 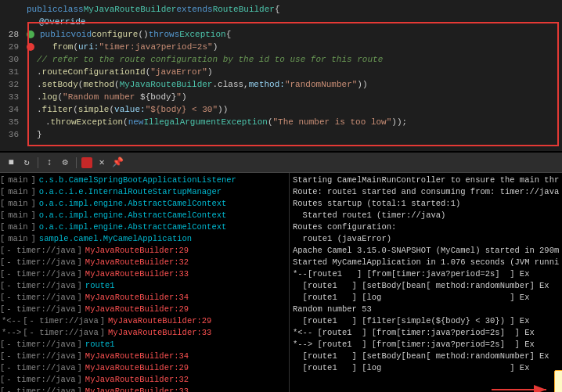 I want to click on stop-icon: ■, so click(x=11, y=163).